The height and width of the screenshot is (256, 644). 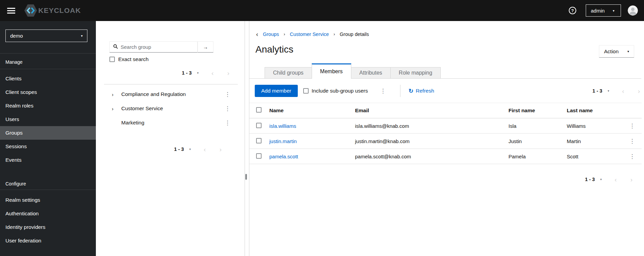 I want to click on breadcrumb: ‹ Groups › Customer Service › Group deta…, so click(x=312, y=34).